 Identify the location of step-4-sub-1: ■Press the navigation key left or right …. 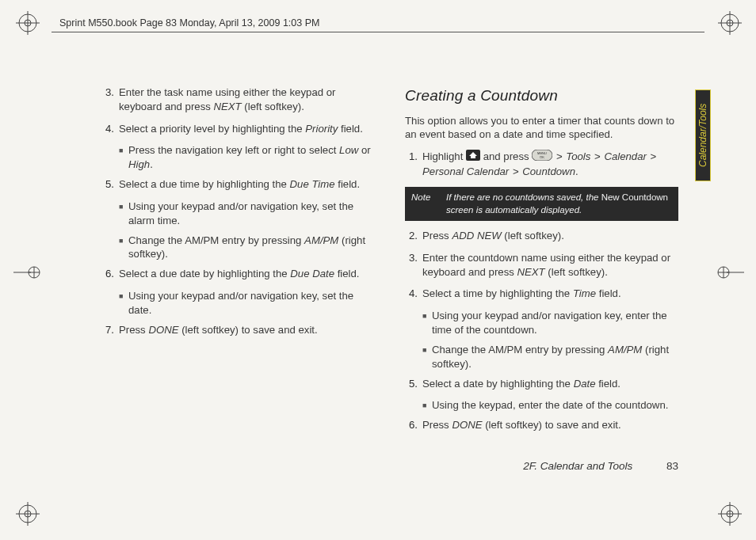
(247, 158).